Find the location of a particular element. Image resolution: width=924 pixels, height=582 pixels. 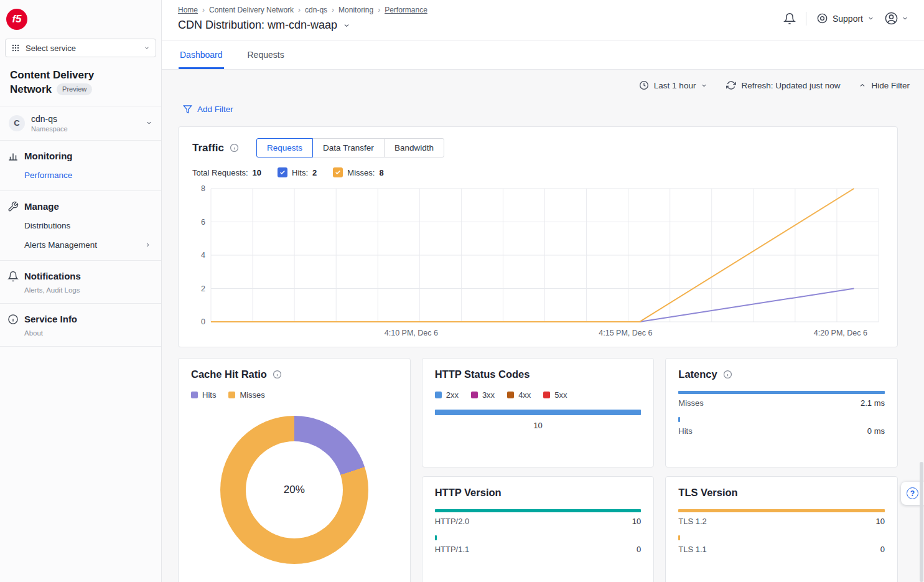

http11-bar is located at coordinates (436, 538).